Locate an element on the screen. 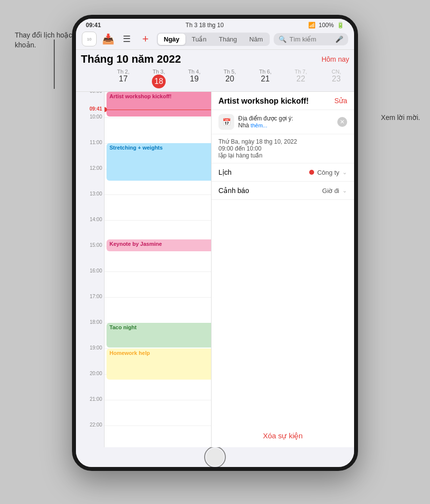 The width and height of the screenshot is (430, 504). event-time: 09:00 đến 10:00 is located at coordinates (283, 149).